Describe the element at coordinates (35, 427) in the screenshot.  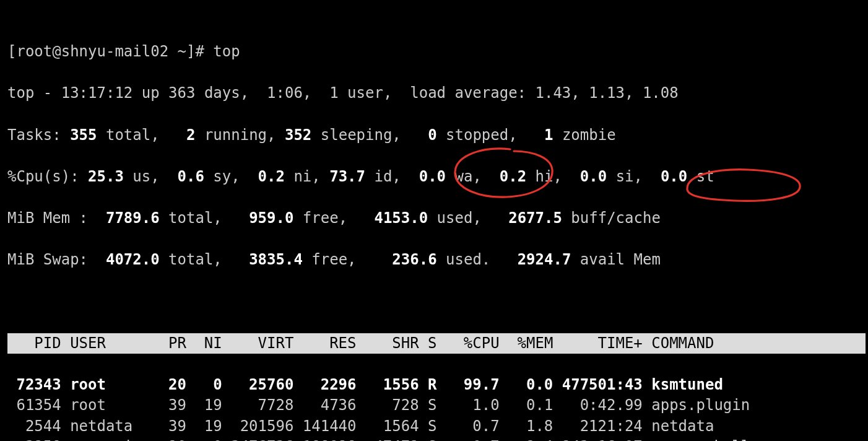
I see `cell-pid: 2544` at that location.